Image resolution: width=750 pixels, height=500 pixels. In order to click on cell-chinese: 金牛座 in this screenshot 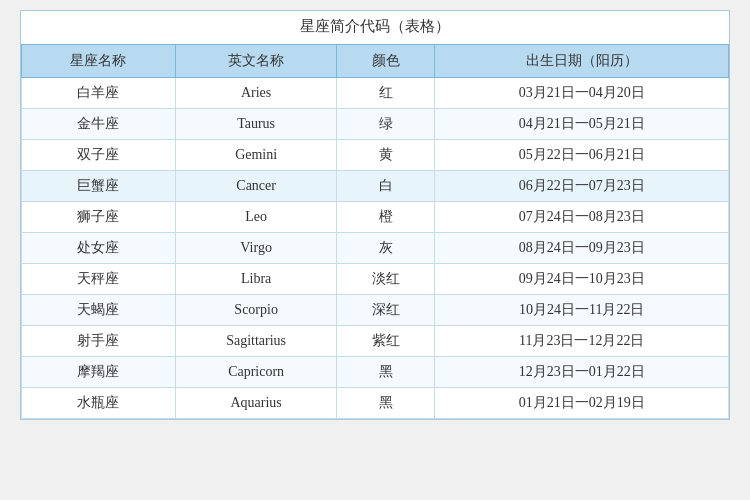, I will do `click(99, 124)`.